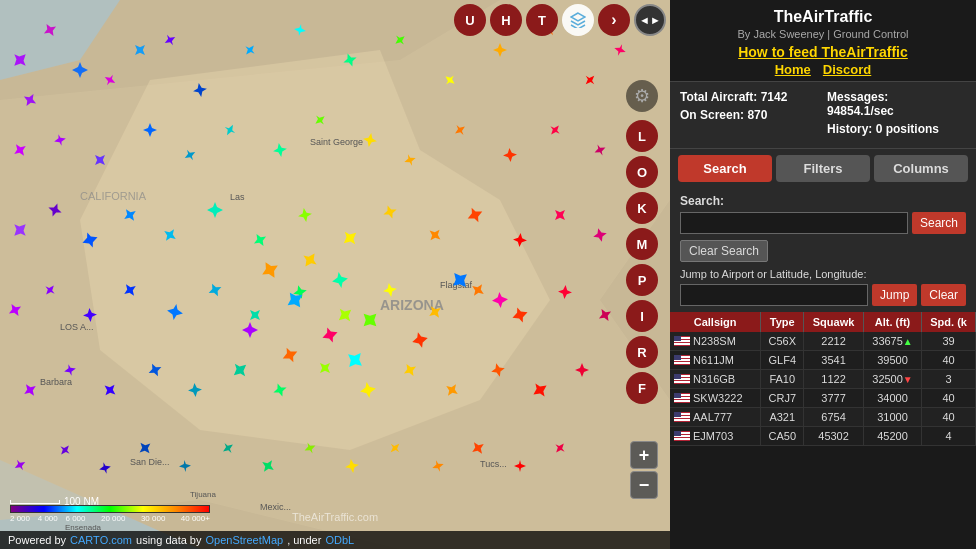 The width and height of the screenshot is (976, 549). What do you see at coordinates (896, 129) in the screenshot?
I see `history-stat: History: 0 positions` at bounding box center [896, 129].